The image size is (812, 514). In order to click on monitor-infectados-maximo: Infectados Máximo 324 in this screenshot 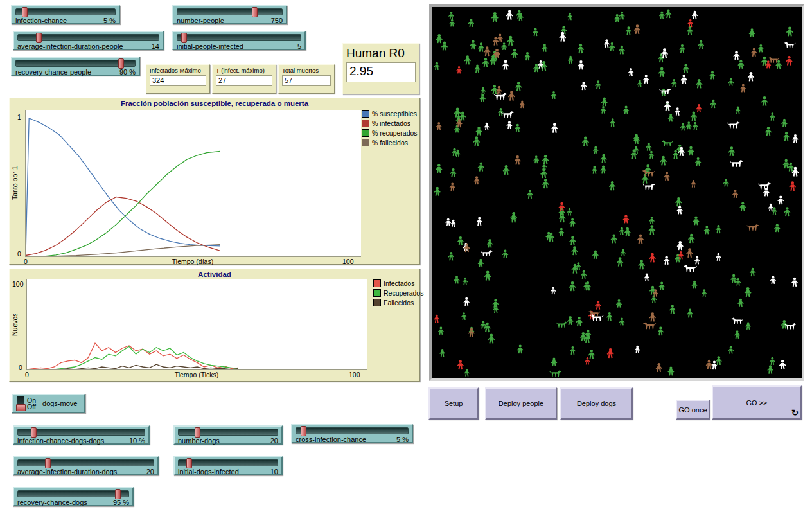, I will do `click(178, 79)`.